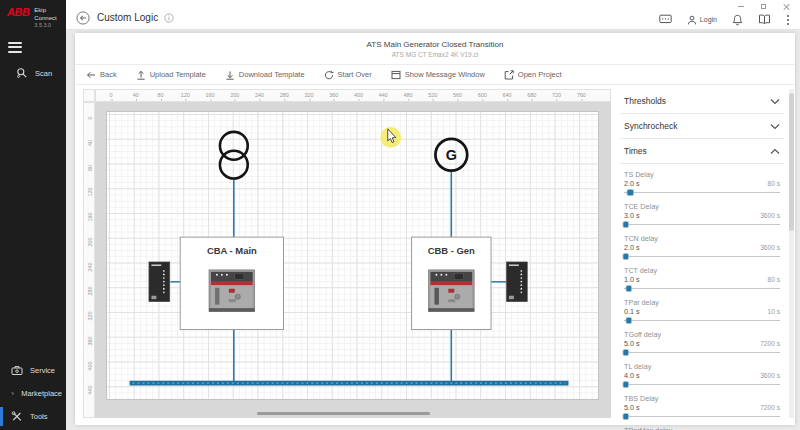 Image resolution: width=800 pixels, height=430 pixels. What do you see at coordinates (48, 26) in the screenshot?
I see `app-version: 3.5.3.0` at bounding box center [48, 26].